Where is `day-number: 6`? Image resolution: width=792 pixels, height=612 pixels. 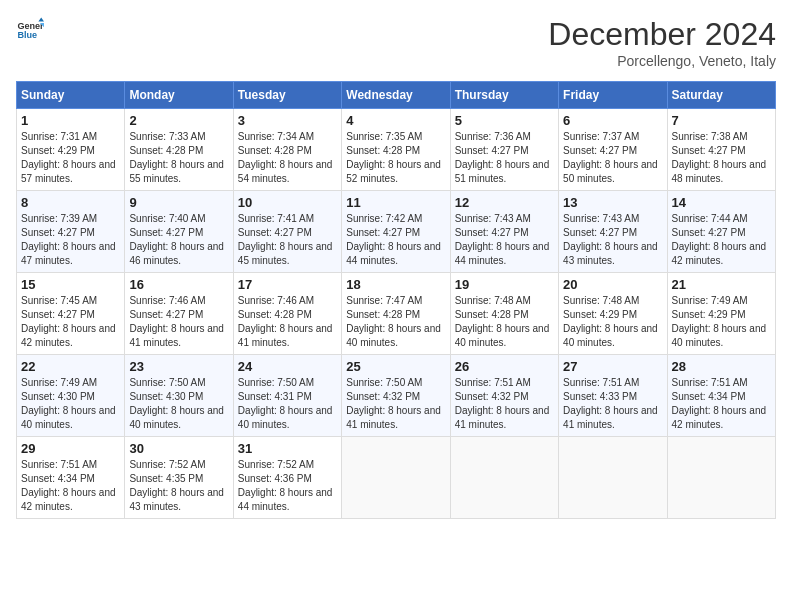
day-number: 6 is located at coordinates (612, 120).